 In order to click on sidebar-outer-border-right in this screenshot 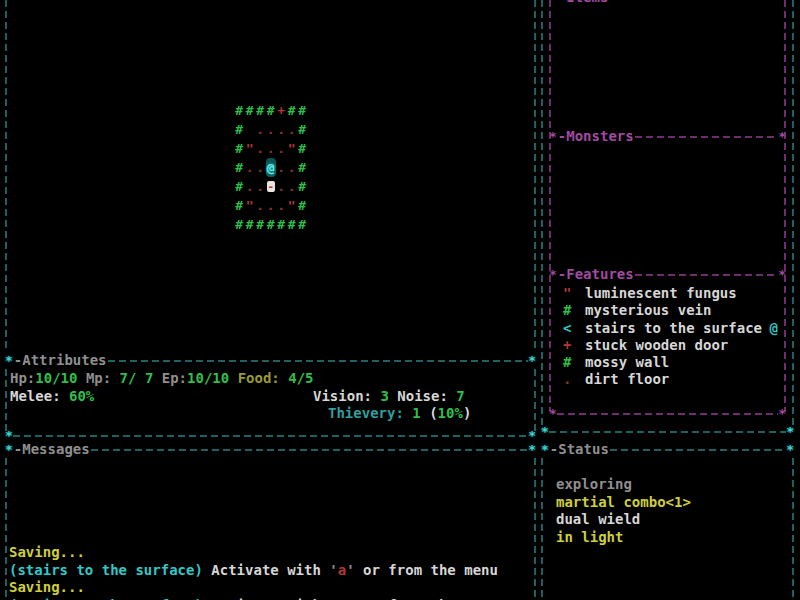, I will do `click(793, 215)`.